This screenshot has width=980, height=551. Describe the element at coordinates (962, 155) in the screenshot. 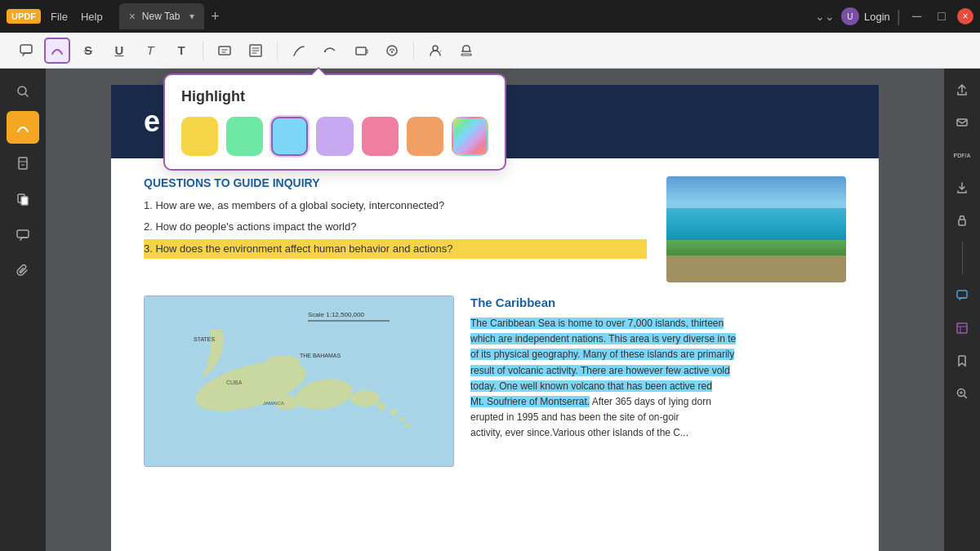

I see `right-sidebar-pdfa: PDF/A` at that location.